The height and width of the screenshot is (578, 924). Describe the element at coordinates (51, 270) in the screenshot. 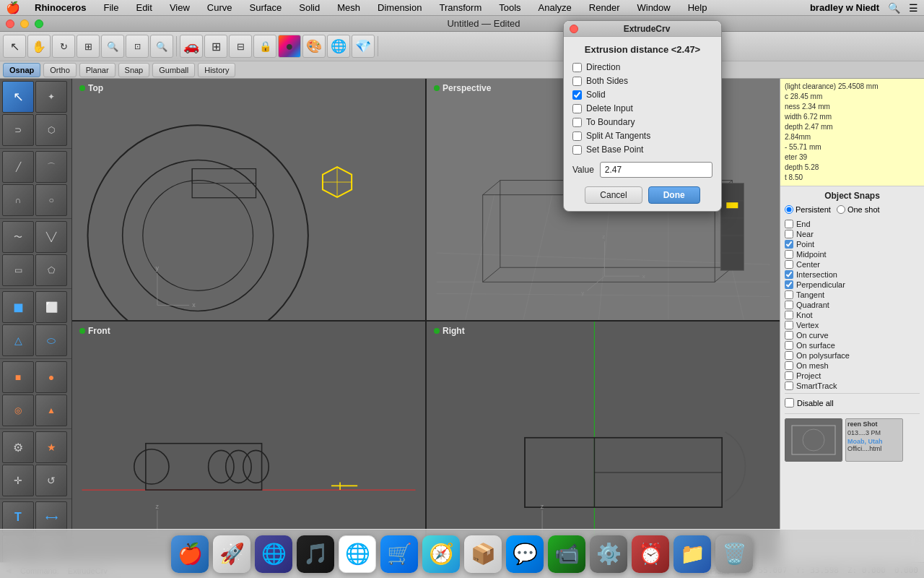

I see `polygon-button: ⬠` at that location.